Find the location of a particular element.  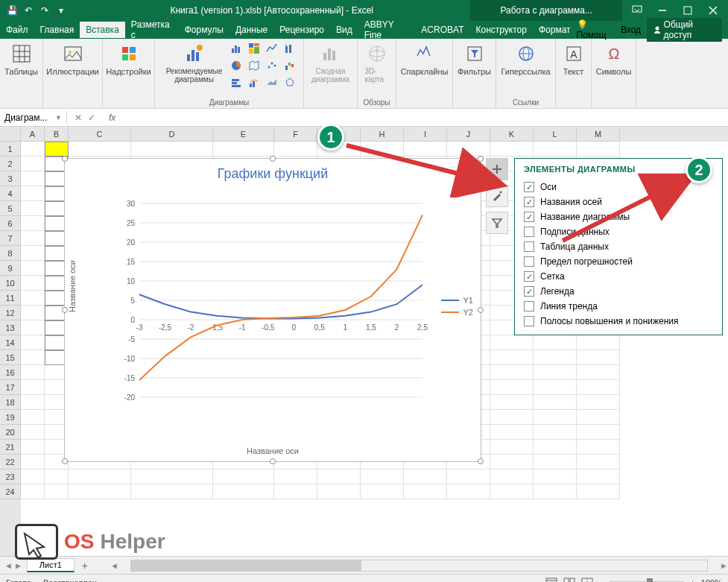

chart-handle-e is located at coordinates (481, 310).